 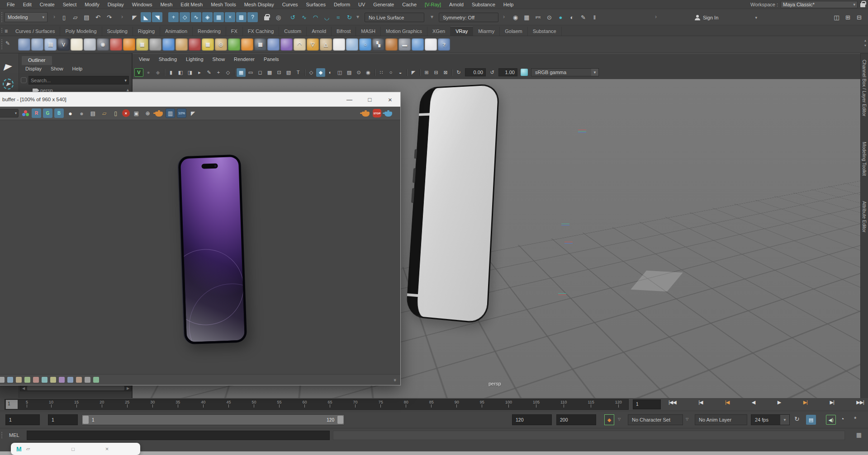 What do you see at coordinates (139, 72) in the screenshot?
I see `vray-viewport-icon: V` at bounding box center [139, 72].